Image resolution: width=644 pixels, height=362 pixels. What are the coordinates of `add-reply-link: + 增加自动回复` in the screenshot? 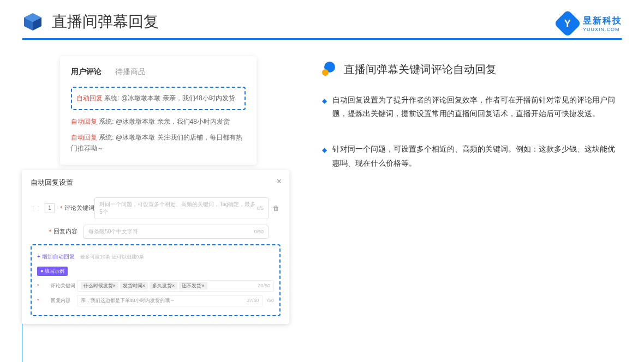 It's located at (56, 256).